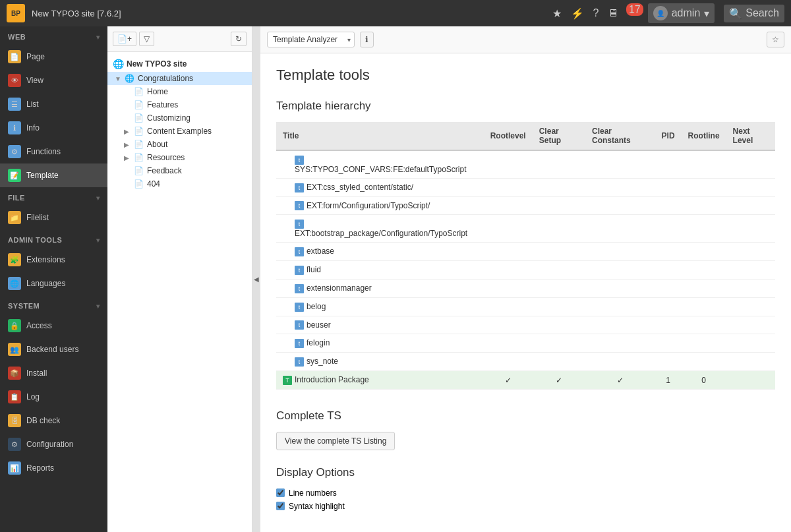 The image size is (791, 532). Describe the element at coordinates (526, 362) in the screenshot. I see `table-row: tsys_note` at that location.